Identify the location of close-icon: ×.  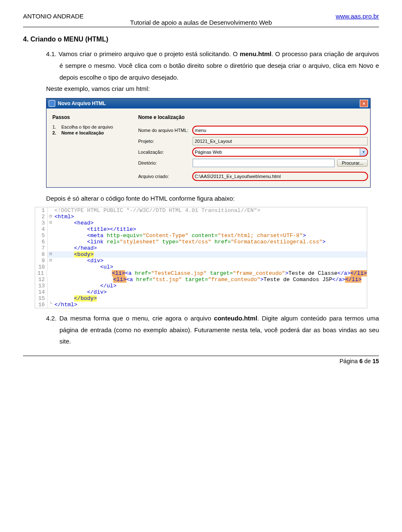
(364, 103).